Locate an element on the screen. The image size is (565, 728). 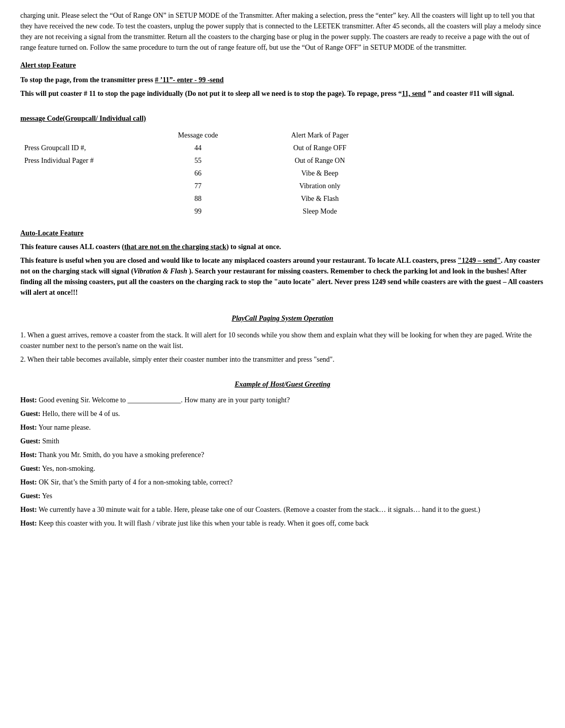
intro-paragraph: charging unit. Please select the “Out of… is located at coordinates (282, 31).